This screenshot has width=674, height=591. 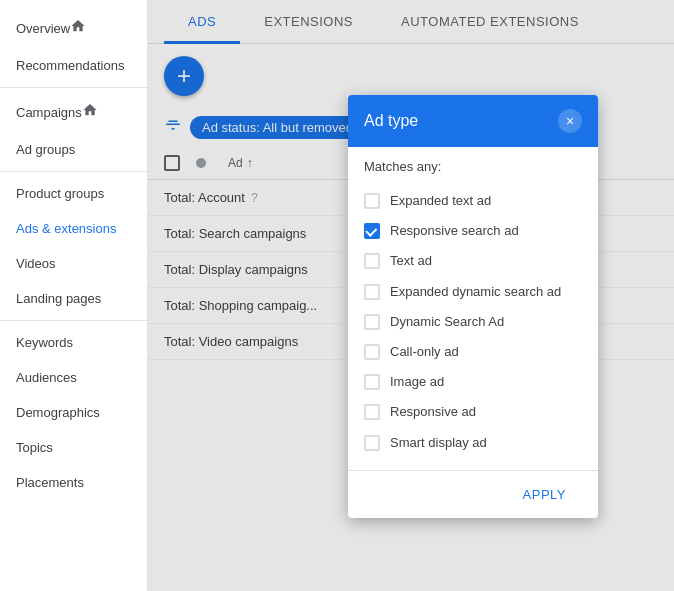 What do you see at coordinates (372, 261) in the screenshot?
I see `option-checkbox-text-ad` at bounding box center [372, 261].